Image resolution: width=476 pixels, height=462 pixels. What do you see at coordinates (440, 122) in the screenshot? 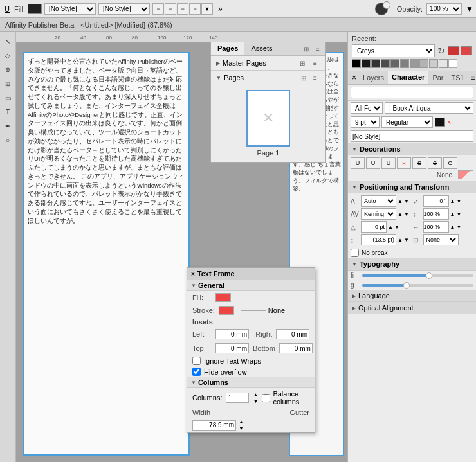
I see `char-color-swatch` at bounding box center [440, 122].